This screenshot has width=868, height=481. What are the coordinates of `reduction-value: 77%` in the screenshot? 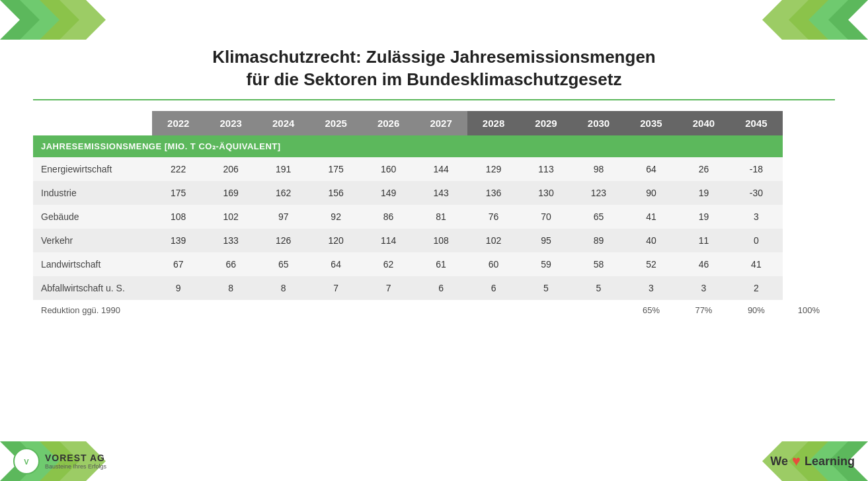 It's located at (703, 311).